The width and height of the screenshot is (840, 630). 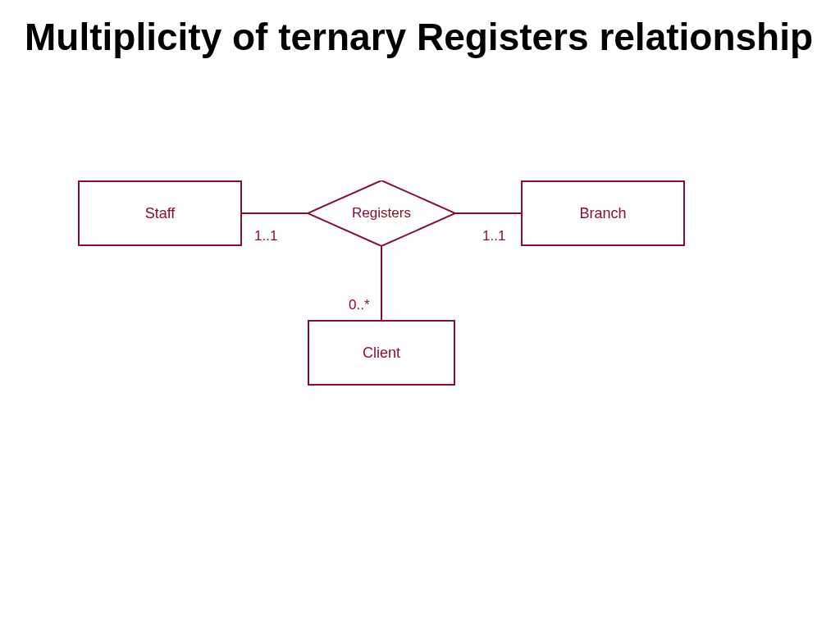 What do you see at coordinates (160, 213) in the screenshot?
I see `entity-staff: Staff` at bounding box center [160, 213].